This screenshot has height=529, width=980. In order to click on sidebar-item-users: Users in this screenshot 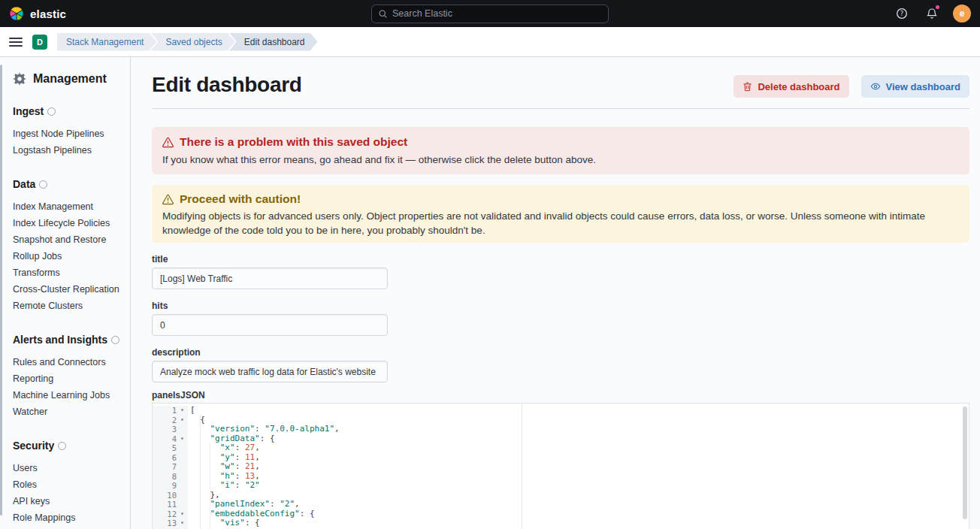, I will do `click(68, 468)`.